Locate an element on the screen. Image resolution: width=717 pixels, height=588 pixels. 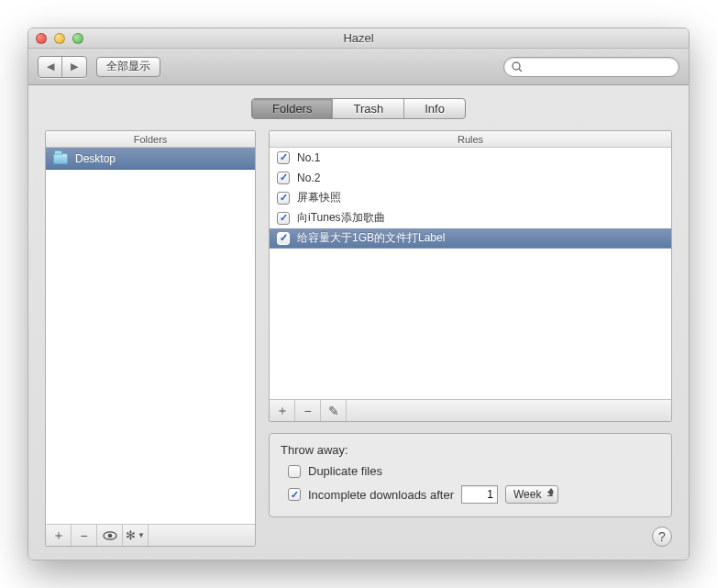
folders-footer: ＋ − ✻ ▼ is located at coordinates (150, 535).